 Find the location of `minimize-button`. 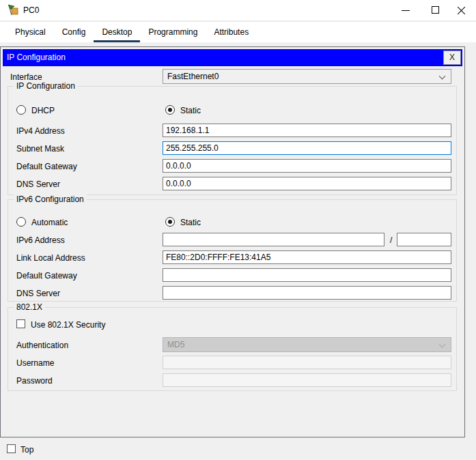

minimize-button is located at coordinates (406, 10).